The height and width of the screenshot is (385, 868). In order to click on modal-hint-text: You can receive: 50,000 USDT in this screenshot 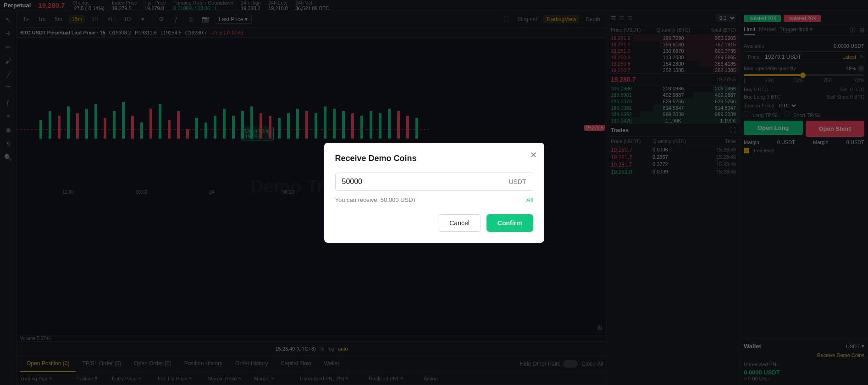, I will do `click(376, 200)`.